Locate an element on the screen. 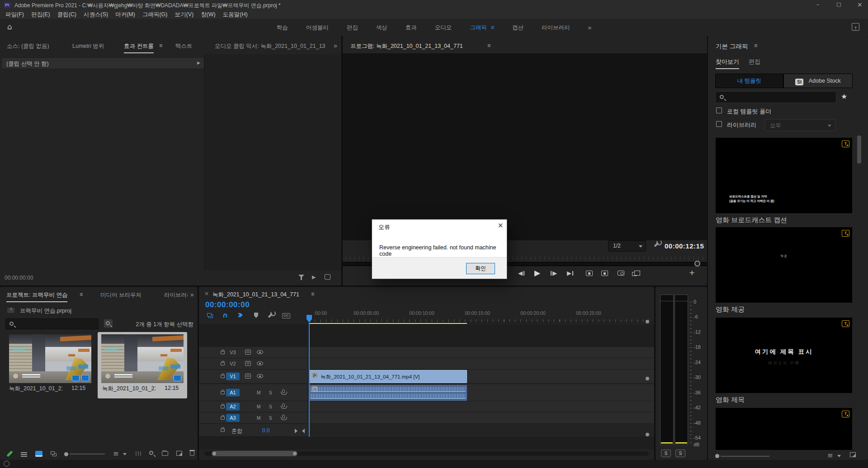  list-view-icon is located at coordinates (24, 453).